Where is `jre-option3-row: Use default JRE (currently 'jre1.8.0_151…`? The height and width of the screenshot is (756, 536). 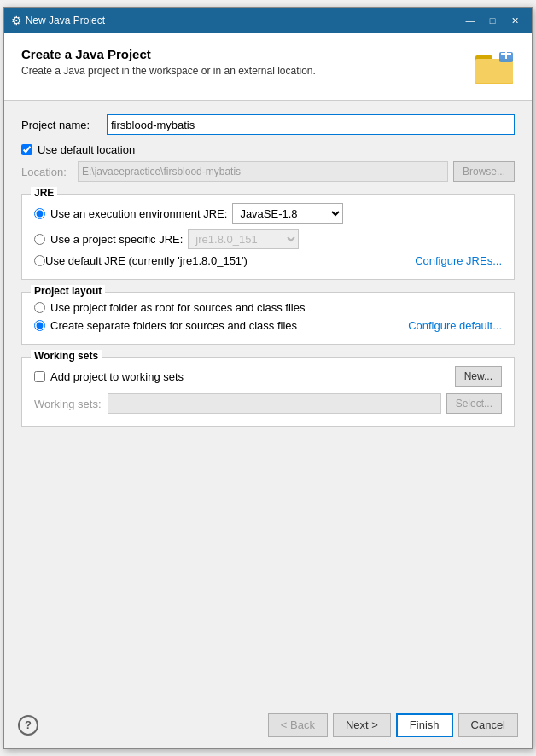
jre-option3-row: Use default JRE (currently 'jre1.8.0_151… is located at coordinates (268, 261).